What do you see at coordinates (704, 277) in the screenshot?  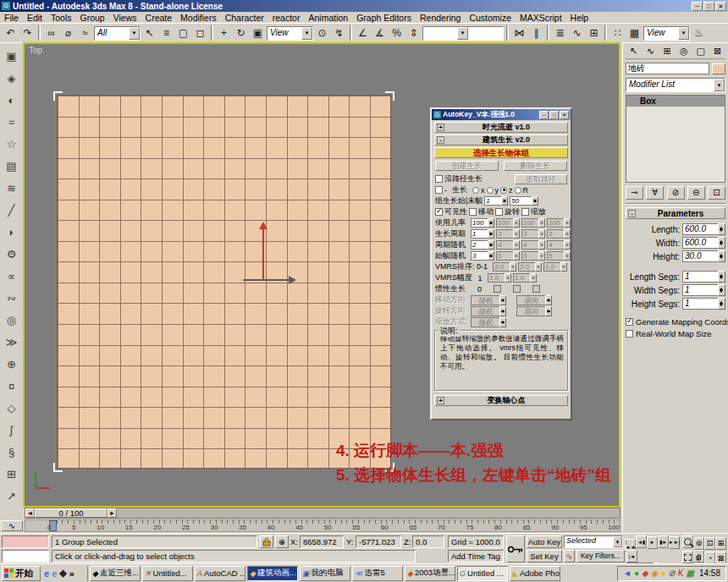 I see `length-segs-spinner: 1` at bounding box center [704, 277].